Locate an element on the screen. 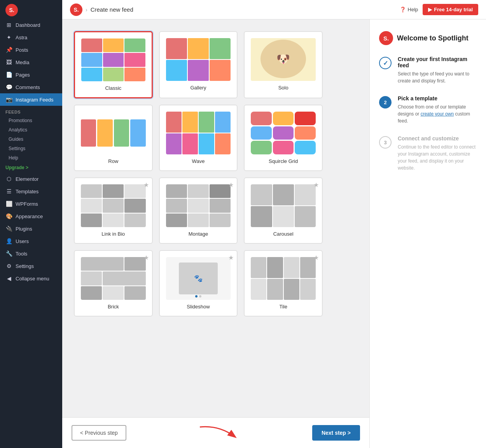 The image size is (486, 448). wave-label: Wave is located at coordinates (198, 161).